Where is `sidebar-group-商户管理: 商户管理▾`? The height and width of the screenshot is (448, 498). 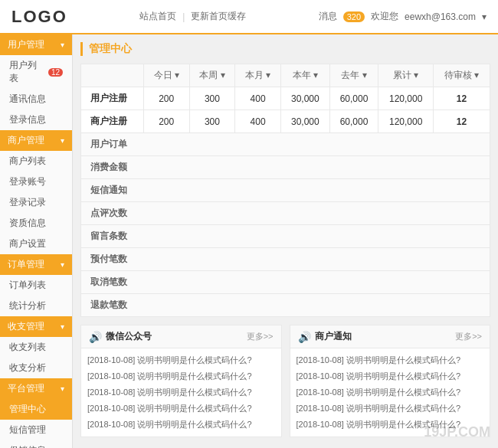
sidebar-group-商户管理: 商户管理▾ is located at coordinates (36, 141).